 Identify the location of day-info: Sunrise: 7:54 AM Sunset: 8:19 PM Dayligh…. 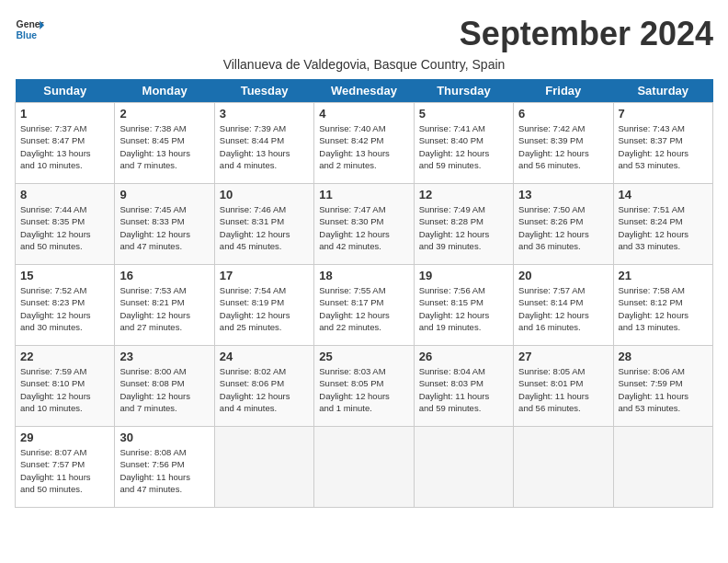
(265, 309).